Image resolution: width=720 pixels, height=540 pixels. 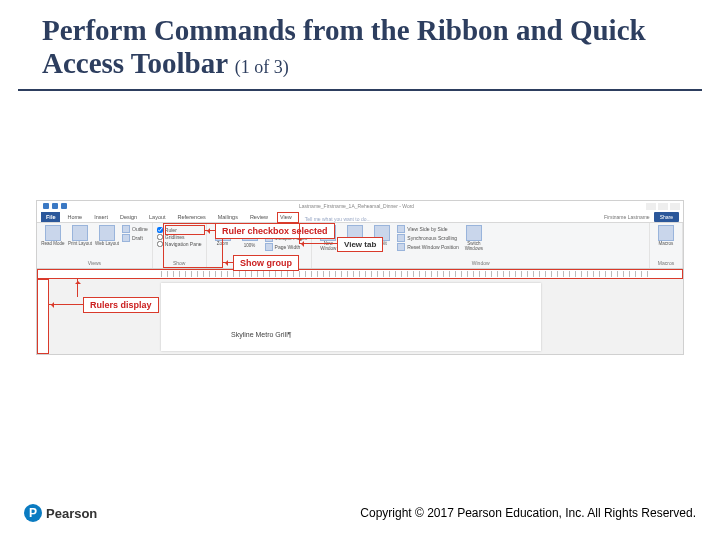 I want to click on side-by-side-button: View Side by Side, so click(x=428, y=229).